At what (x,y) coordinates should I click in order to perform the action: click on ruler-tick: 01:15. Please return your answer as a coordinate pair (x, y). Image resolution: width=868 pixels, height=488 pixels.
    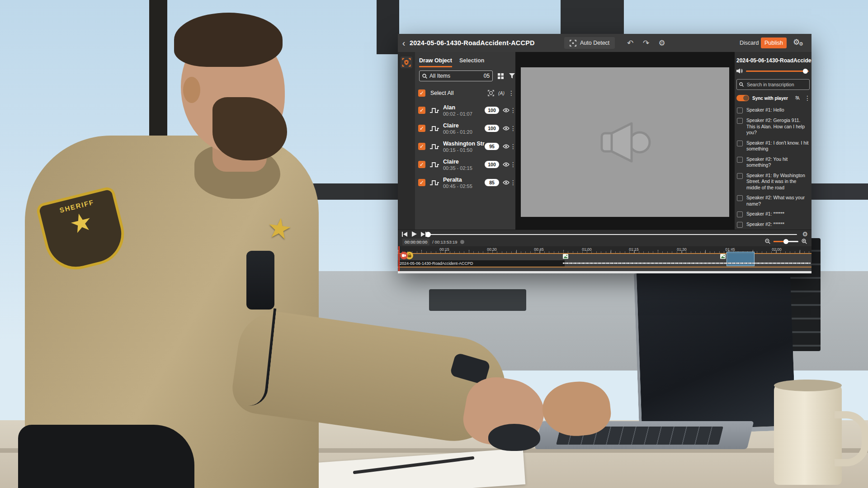
    Looking at the image, I should click on (634, 249).